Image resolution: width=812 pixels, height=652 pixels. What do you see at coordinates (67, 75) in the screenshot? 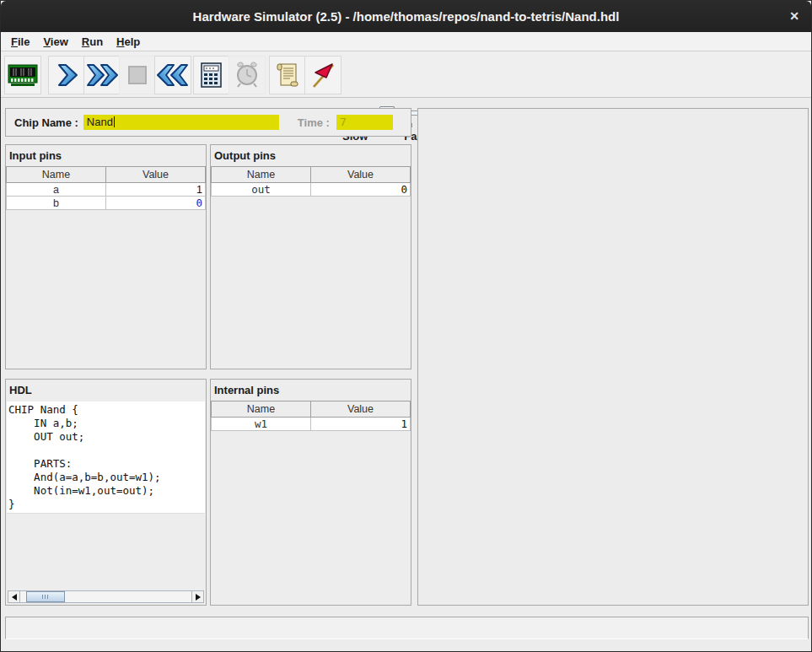
I see `single-step-button` at bounding box center [67, 75].